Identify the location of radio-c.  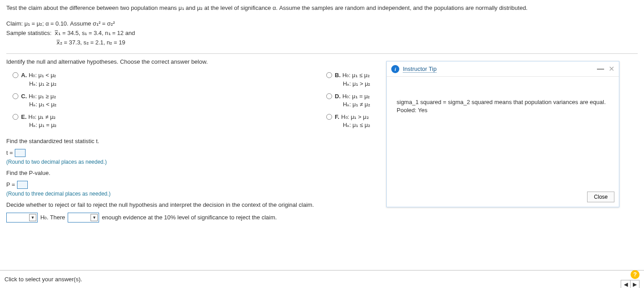
(15, 96).